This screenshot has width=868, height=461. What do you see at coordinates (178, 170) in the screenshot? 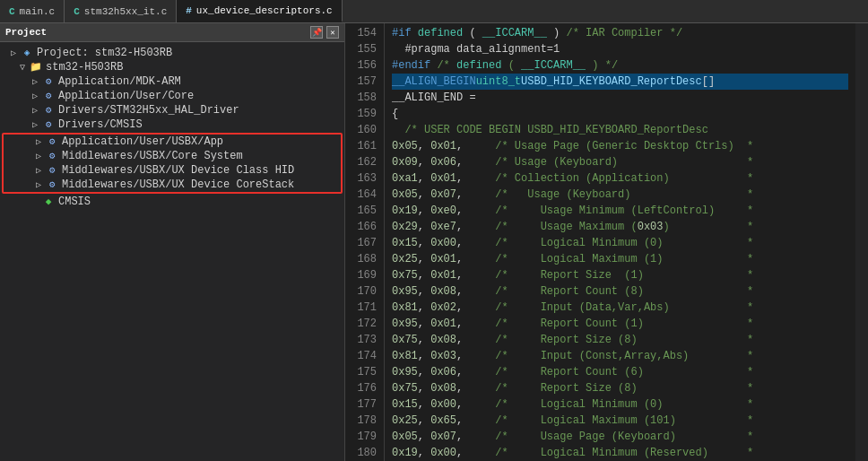
I see `mid-hid-label: Middlewares/USBX/UX Device Class HID` at bounding box center [178, 170].